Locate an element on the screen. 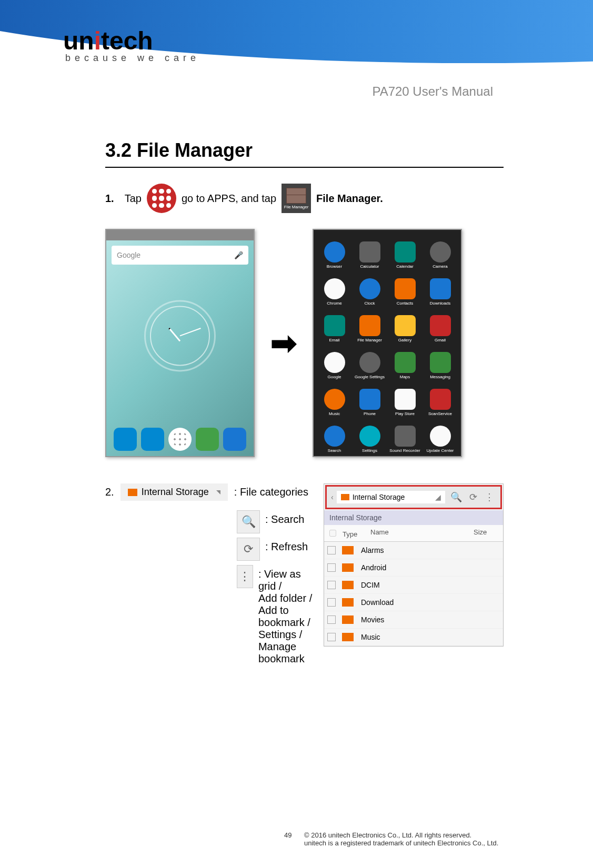 This screenshot has height=868, width=593. file-categories-label: : File categories is located at coordinates (272, 492).